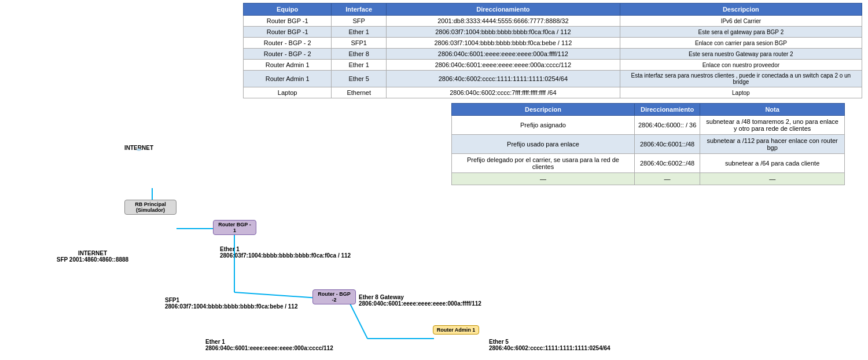 The height and width of the screenshot is (360, 868). I want to click on main-table-cell: 2806:03f7:1004:bbbb:bbbb:bbbb:f0ca:bebe …, so click(503, 43).